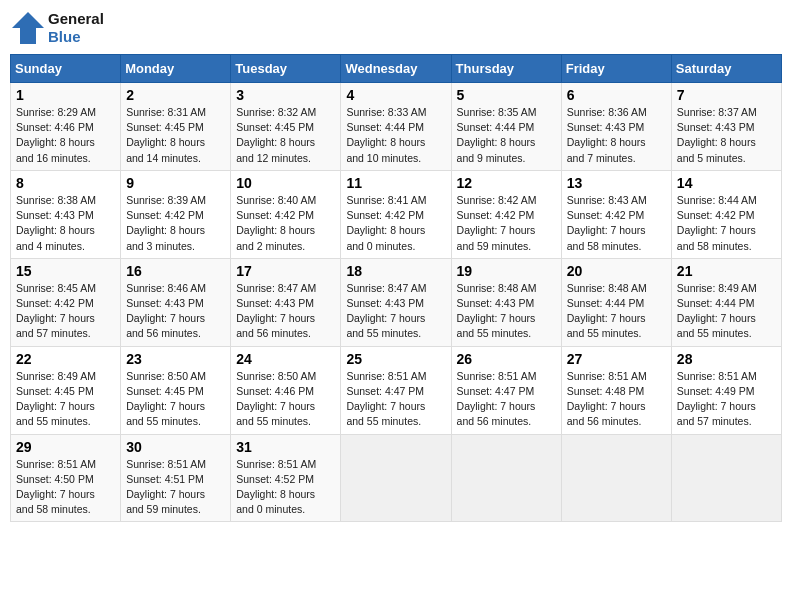 The width and height of the screenshot is (792, 612). Describe the element at coordinates (726, 312) in the screenshot. I see `day-info: Sunrise: 8:49 AMSunset: 4:44 PMDaylight:…` at that location.